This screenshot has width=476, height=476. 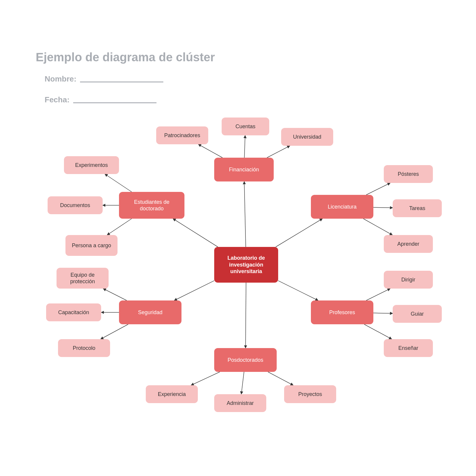 What do you see at coordinates (172, 394) in the screenshot?
I see `leaf-experiencia: Experiencia` at bounding box center [172, 394].